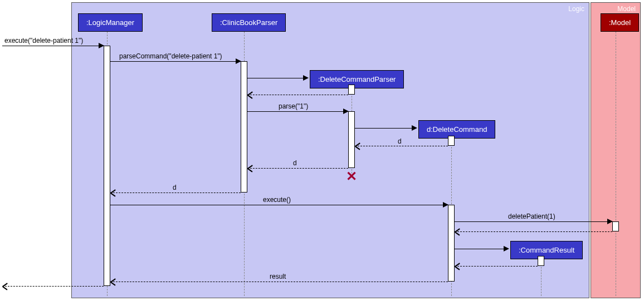 The width and height of the screenshot is (644, 301). I want to click on msg-return-d-1-label: d, so click(400, 141).